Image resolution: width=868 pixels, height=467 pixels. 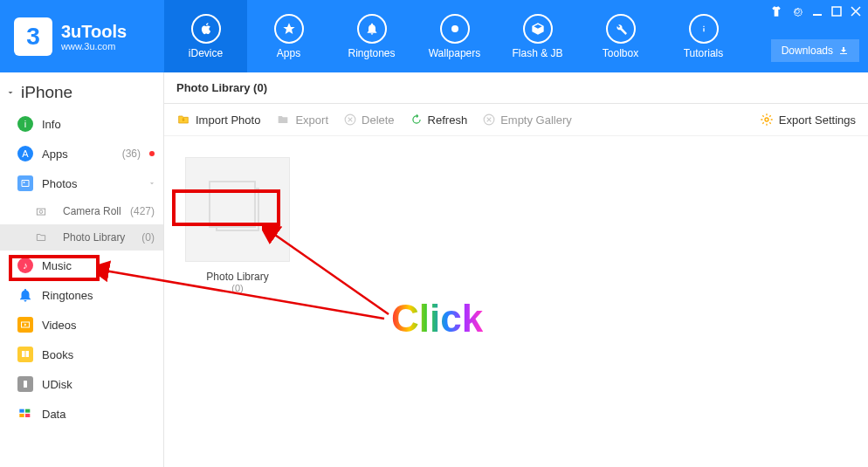 What do you see at coordinates (776, 12) in the screenshot?
I see `tshirt-icon` at bounding box center [776, 12].